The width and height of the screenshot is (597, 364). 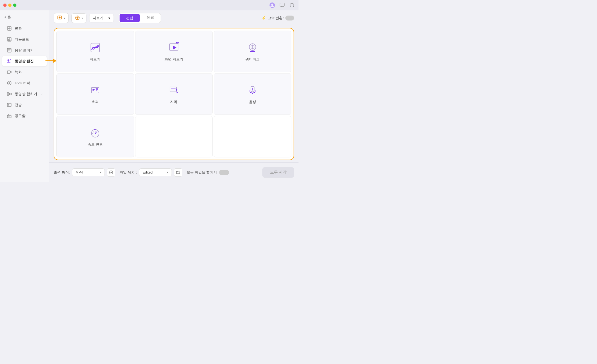 What do you see at coordinates (174, 137) in the screenshot?
I see `grid-cell-empty1` at bounding box center [174, 137].